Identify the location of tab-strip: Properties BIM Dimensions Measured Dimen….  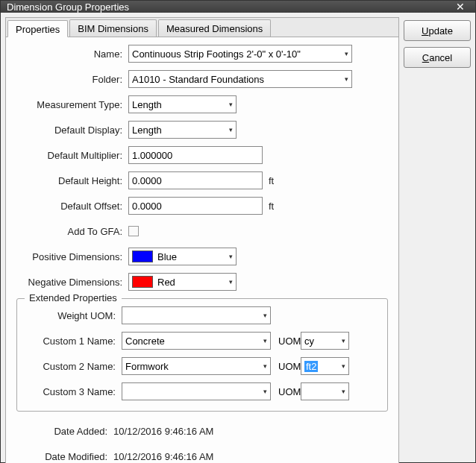
(202, 28).